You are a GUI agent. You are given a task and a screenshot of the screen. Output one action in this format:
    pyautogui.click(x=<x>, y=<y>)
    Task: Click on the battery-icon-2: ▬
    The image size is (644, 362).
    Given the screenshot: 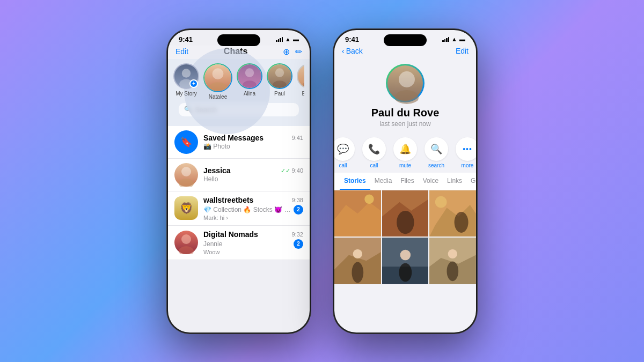 What is the action you would take?
    pyautogui.click(x=463, y=39)
    